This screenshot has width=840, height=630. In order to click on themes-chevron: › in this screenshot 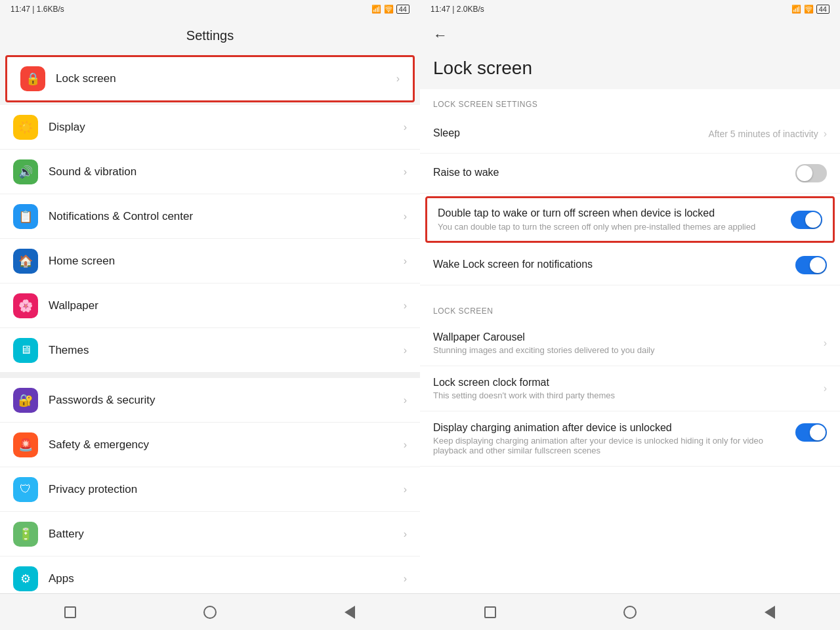, I will do `click(406, 350)`.